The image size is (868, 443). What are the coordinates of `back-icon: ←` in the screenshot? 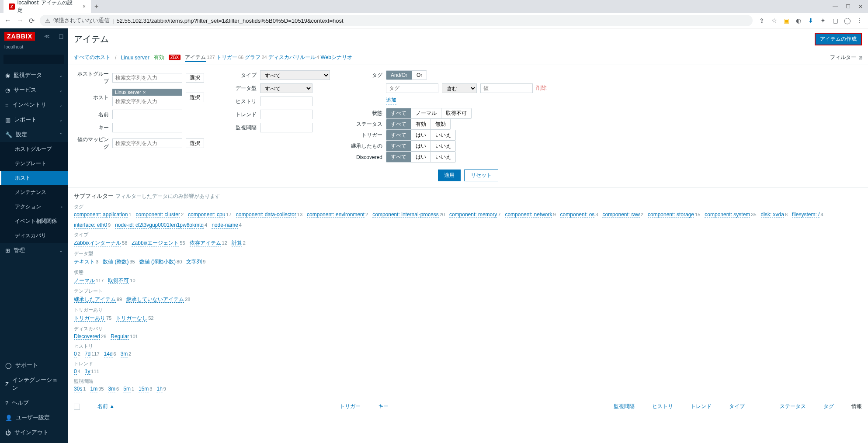 It's located at (8, 21).